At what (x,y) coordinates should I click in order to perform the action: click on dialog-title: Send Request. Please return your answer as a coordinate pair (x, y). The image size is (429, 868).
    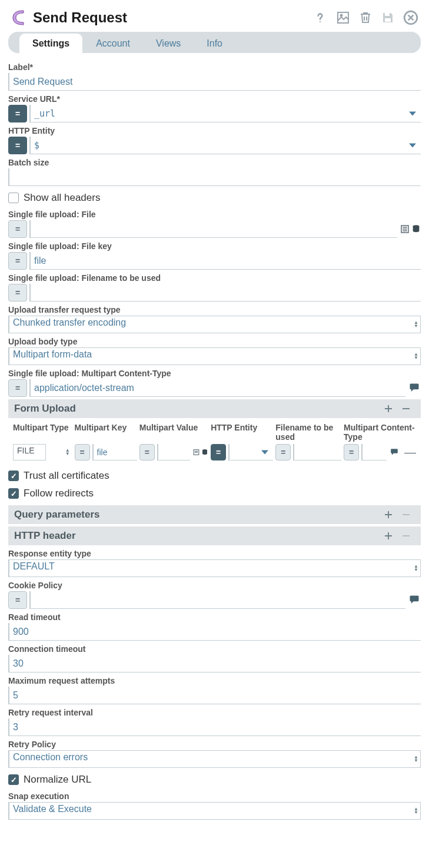
    Looking at the image, I should click on (169, 18).